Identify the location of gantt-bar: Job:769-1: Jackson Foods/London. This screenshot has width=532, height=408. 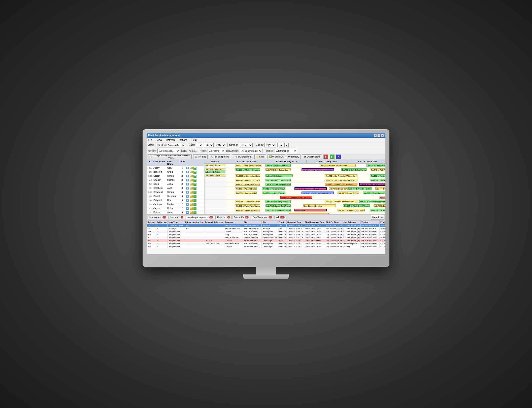
(274, 193).